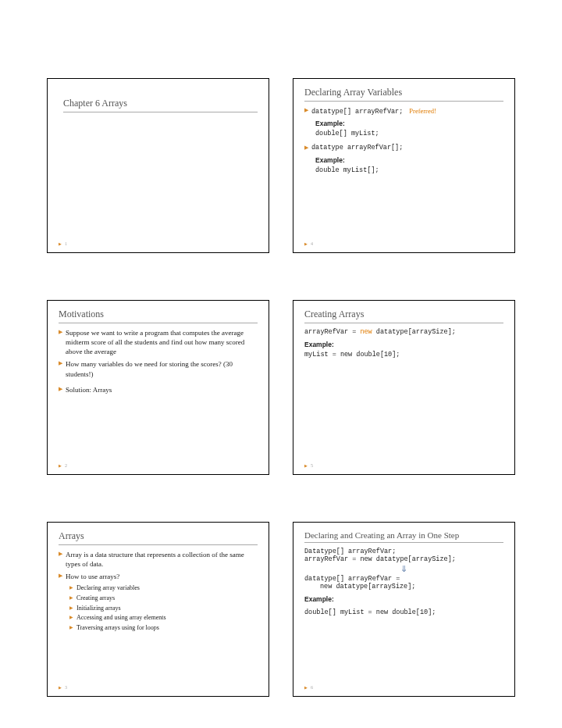 This screenshot has height=728, width=562. What do you see at coordinates (404, 612) in the screenshot?
I see `code-line: double[] myList = new double[10];` at bounding box center [404, 612].